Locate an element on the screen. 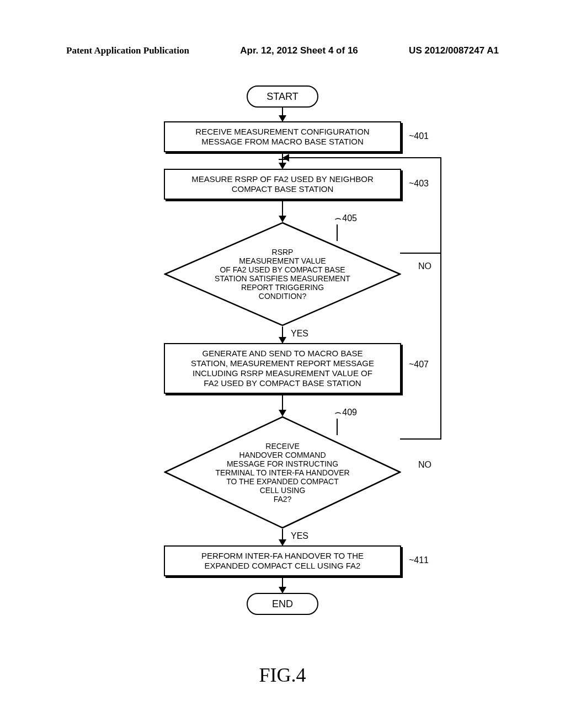 This screenshot has width=565, height=728. decision-409: RECEIVE HANDOVER COMMAND MESSAGE FOR INS… is located at coordinates (282, 472).